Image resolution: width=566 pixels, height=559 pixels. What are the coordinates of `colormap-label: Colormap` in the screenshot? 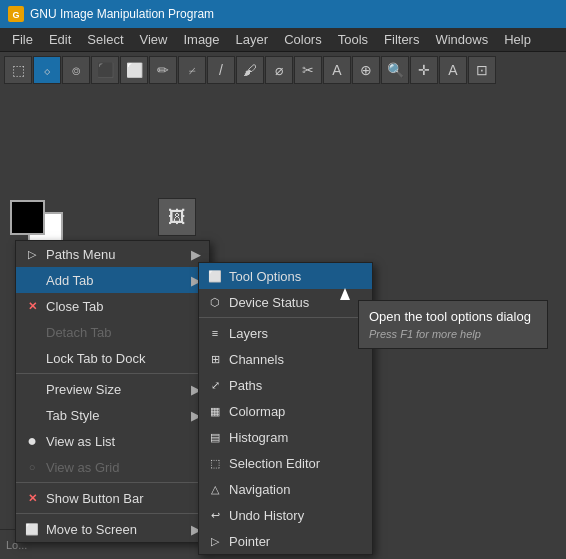 It's located at (257, 412).